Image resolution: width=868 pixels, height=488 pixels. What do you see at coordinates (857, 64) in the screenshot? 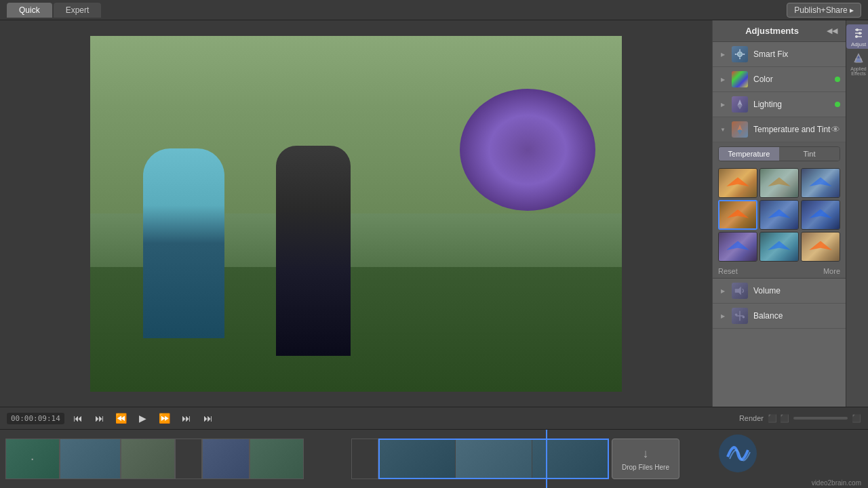
I see `applied-effects-button: Applied Effects` at bounding box center [857, 64].